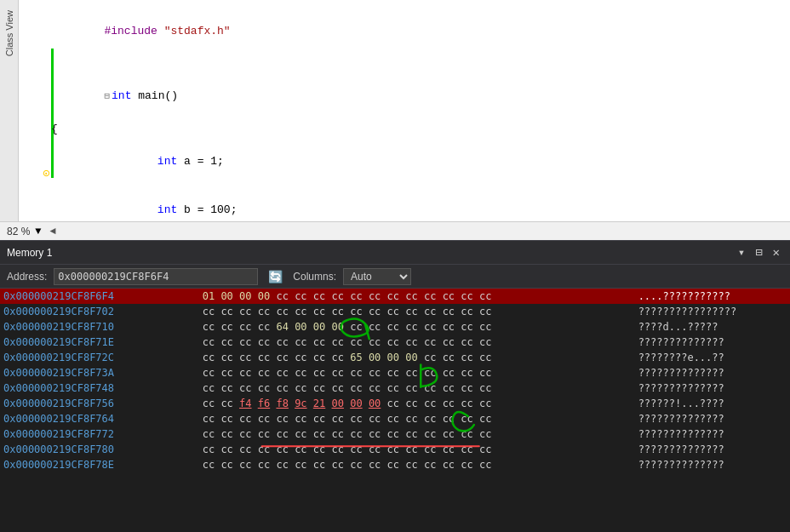 The image size is (790, 532). I want to click on function-main: main(), so click(158, 95).